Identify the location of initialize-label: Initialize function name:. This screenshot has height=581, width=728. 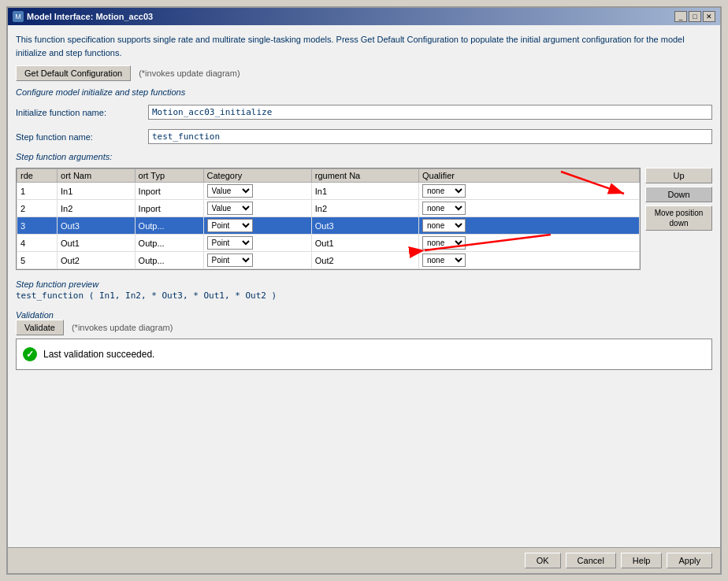
(79, 113).